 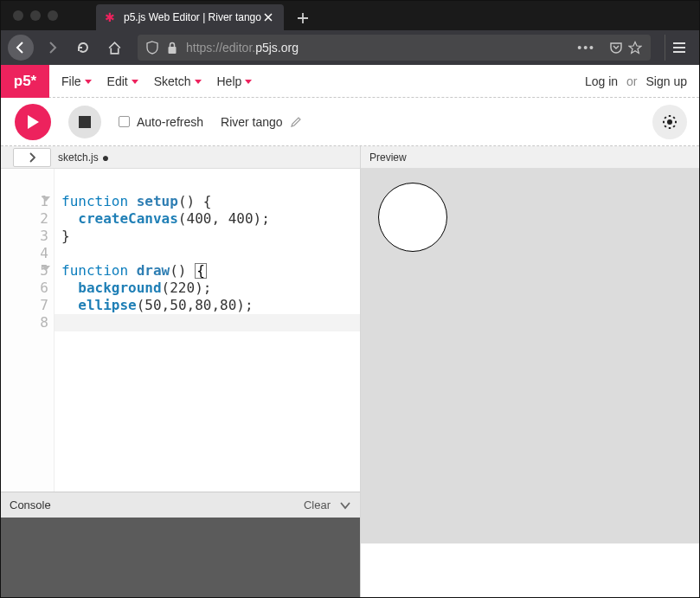 What do you see at coordinates (106, 158) in the screenshot?
I see `unsaved-indicator-icon: ●` at bounding box center [106, 158].